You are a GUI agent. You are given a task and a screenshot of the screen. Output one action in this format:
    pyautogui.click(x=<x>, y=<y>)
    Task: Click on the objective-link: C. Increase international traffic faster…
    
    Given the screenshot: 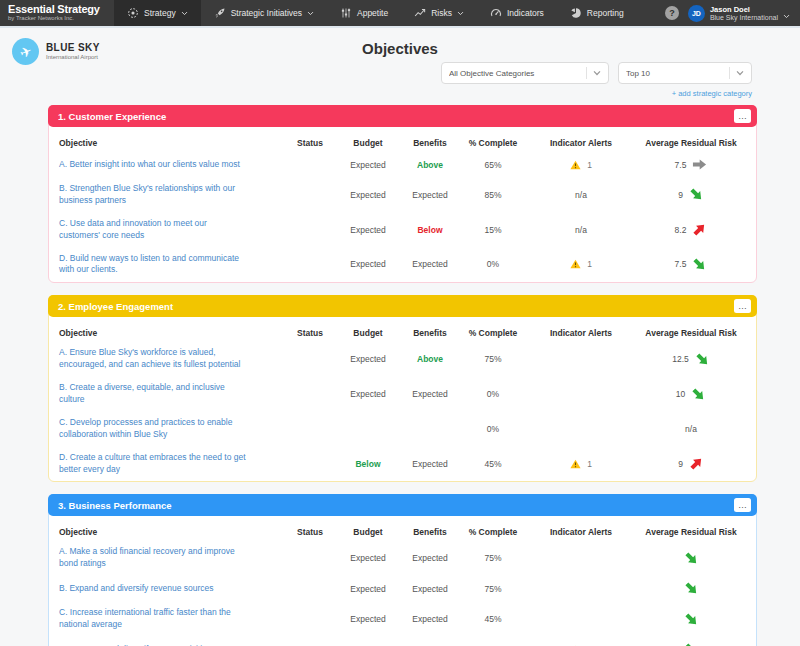 What is the action you would take?
    pyautogui.click(x=172, y=619)
    